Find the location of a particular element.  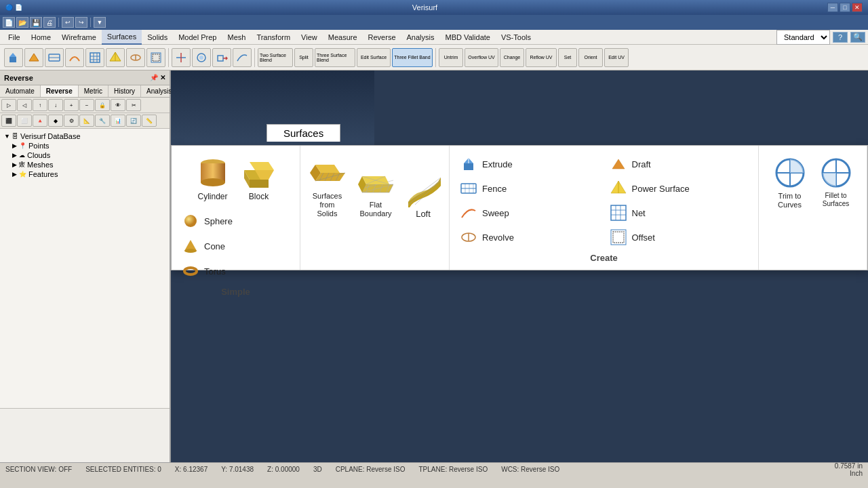

tb-three-surface-blend: Three Surface Blend is located at coordinates (335, 58).